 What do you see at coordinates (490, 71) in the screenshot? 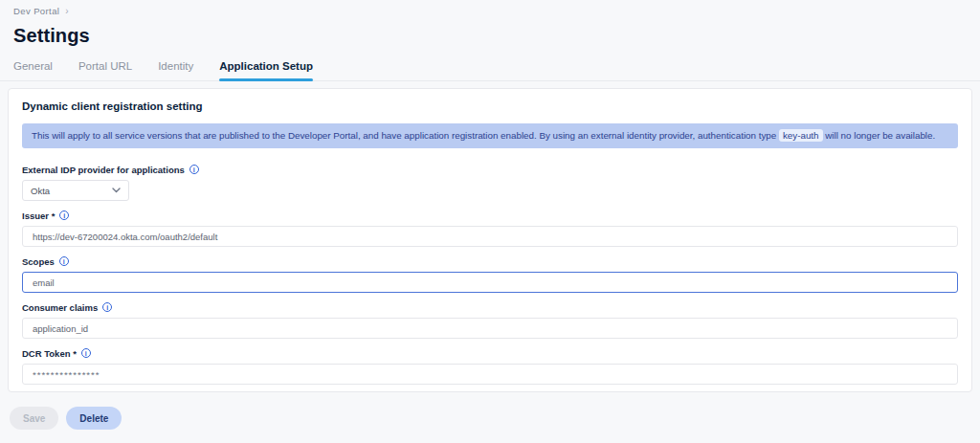
I see `tab-bar: General Portal URL Identity Application …` at bounding box center [490, 71].